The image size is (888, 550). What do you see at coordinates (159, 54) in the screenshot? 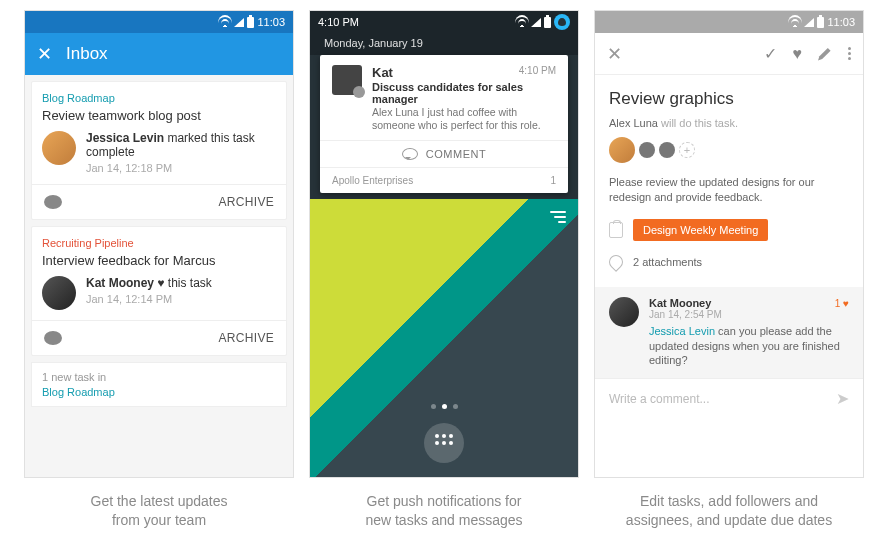
I see `app-bar: ✕ Inbox` at bounding box center [159, 54].